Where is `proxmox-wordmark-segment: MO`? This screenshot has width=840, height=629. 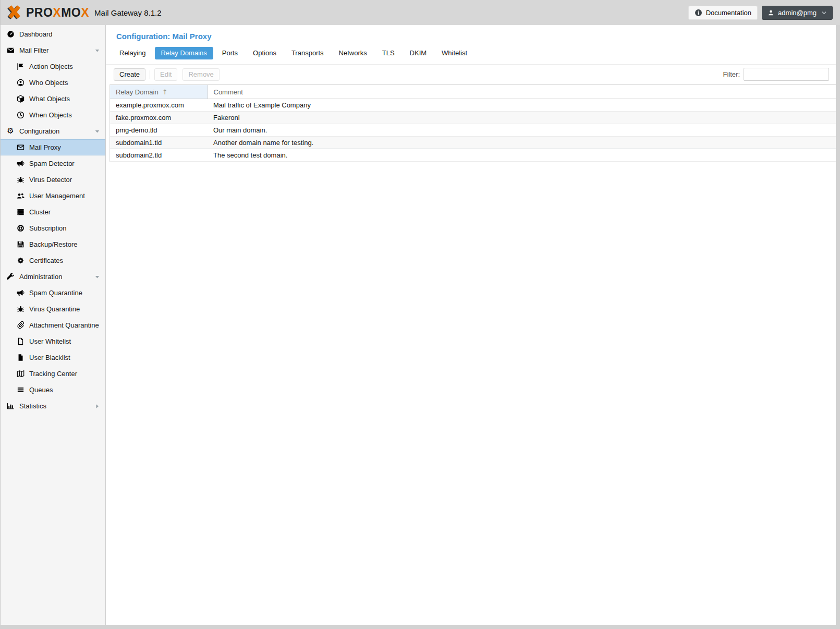 proxmox-wordmark-segment: MO is located at coordinates (71, 13).